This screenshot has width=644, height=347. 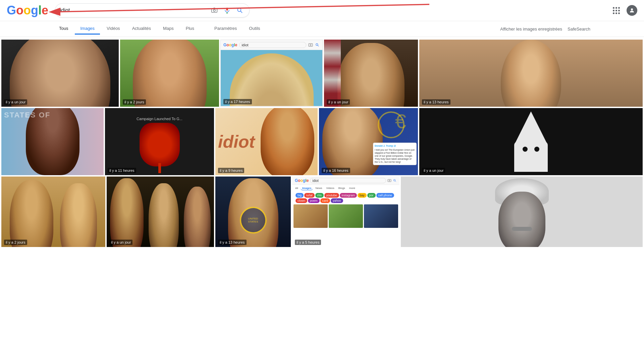 What do you see at coordinates (28, 10) in the screenshot?
I see `google-logo: Google` at bounding box center [28, 10].